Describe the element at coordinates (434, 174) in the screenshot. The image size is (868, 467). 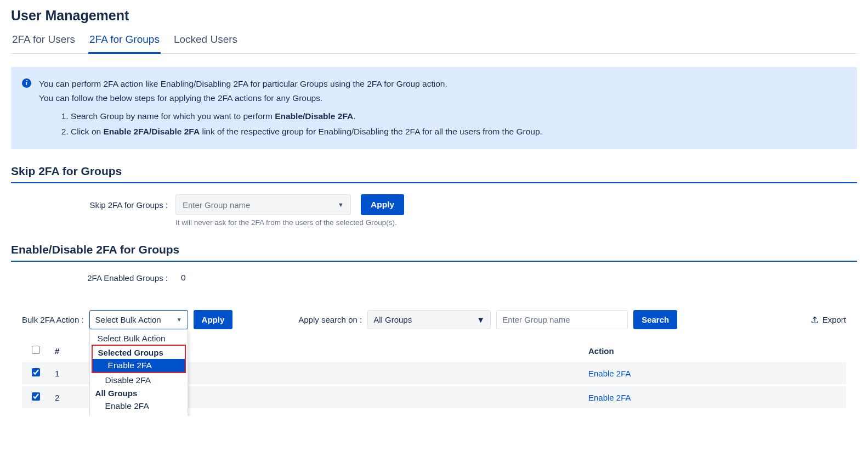
I see `section-skip-heading: Skip 2FA for Groups` at that location.